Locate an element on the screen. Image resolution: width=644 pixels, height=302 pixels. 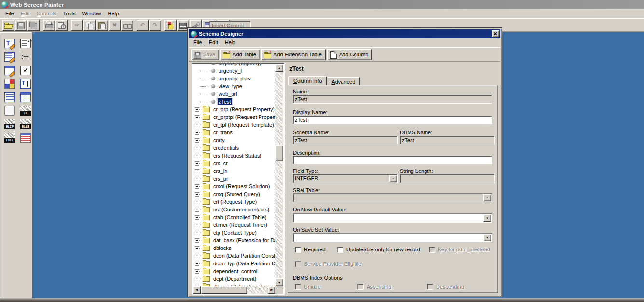
tree-horizontal-scrollbar: ◀ ▶ is located at coordinates (234, 290).